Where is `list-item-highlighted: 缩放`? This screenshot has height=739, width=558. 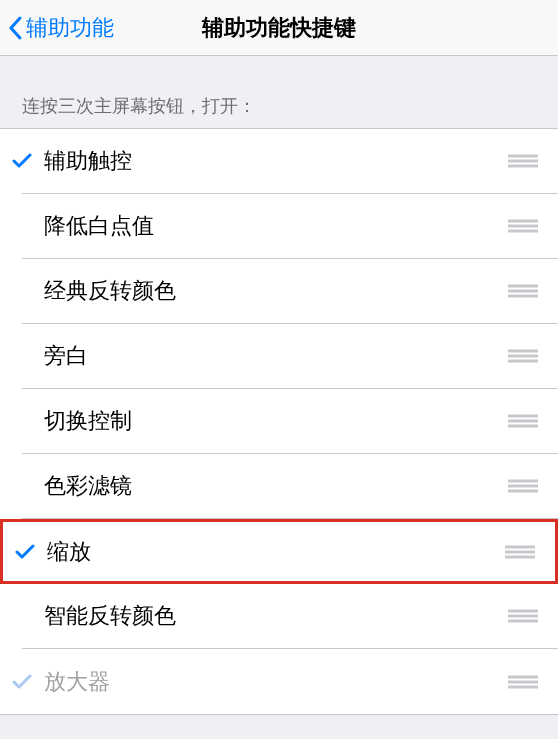
list-item-highlighted: 缩放 is located at coordinates (279, 552).